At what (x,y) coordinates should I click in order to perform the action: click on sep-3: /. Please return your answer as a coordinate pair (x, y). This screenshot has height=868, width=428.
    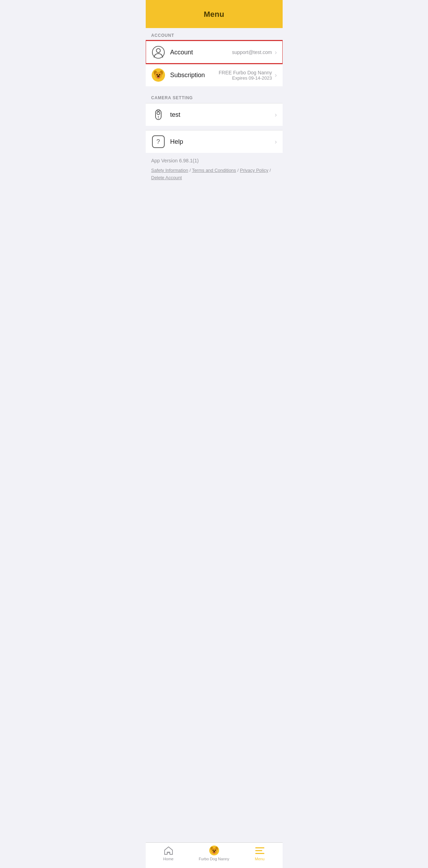
    Looking at the image, I should click on (270, 170).